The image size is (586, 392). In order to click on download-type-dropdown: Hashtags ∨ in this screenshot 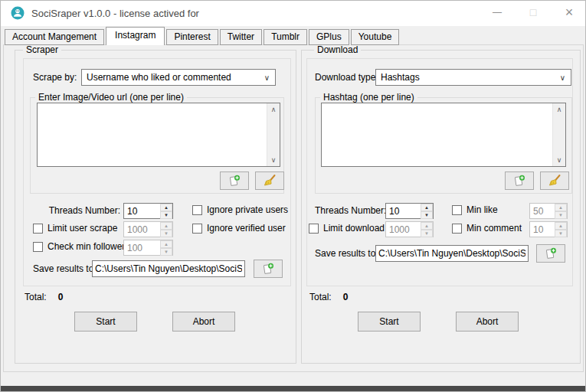, I will do `click(473, 77)`.